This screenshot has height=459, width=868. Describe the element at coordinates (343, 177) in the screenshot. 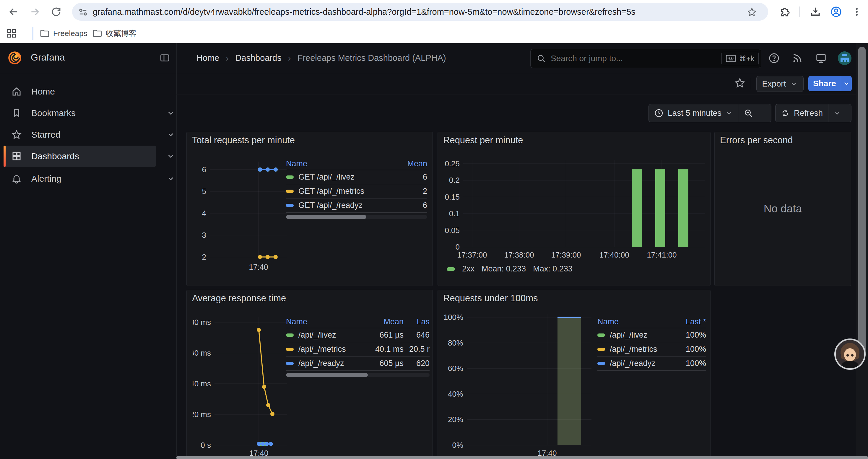

I see `legend-series-name: GET /api/_/livez` at that location.